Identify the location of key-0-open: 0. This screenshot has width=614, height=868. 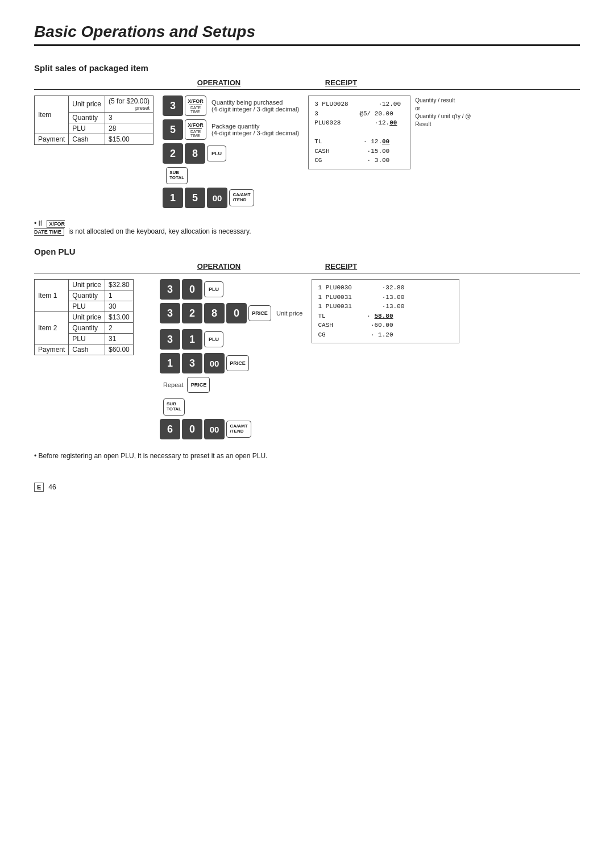
(192, 289).